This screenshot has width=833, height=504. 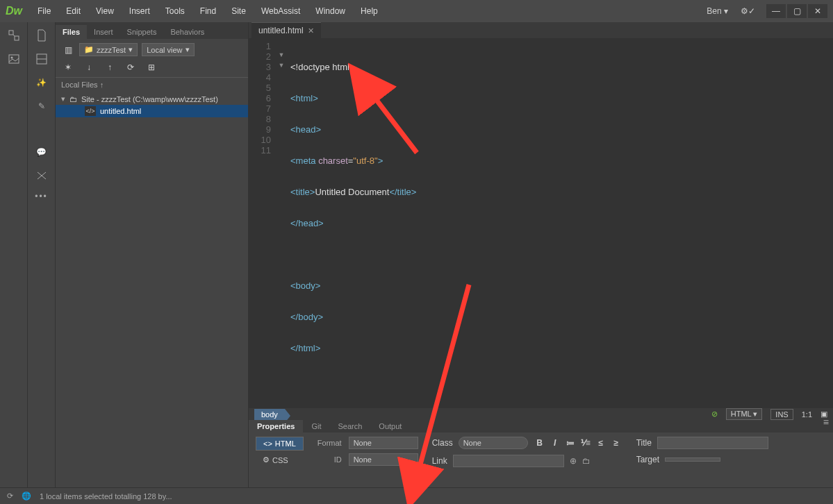 What do you see at coordinates (263, 224) in the screenshot?
I see `line-gutter: 1 2 3 4 5 6 7 8 9 10 11` at bounding box center [263, 224].